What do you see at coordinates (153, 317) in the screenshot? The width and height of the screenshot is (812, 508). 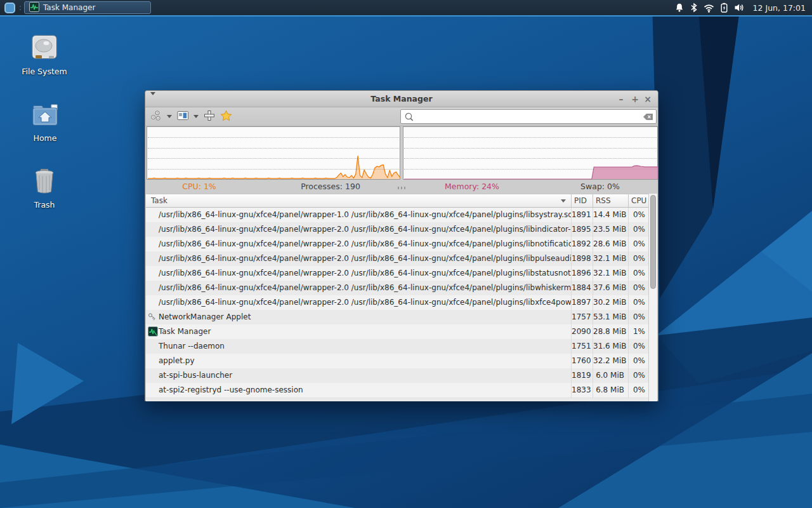 I see `key-icon` at bounding box center [153, 317].